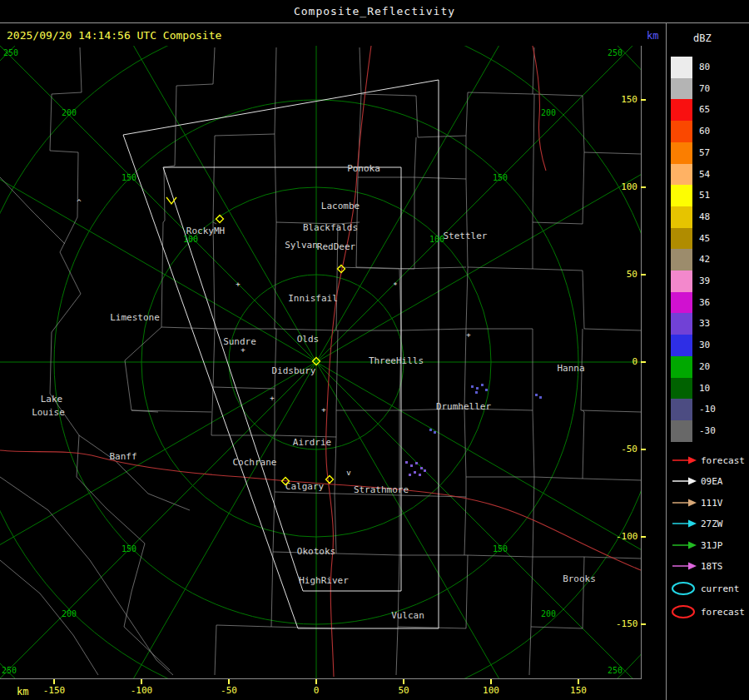 The height and width of the screenshot is (700, 749). Describe the element at coordinates (712, 566) in the screenshot. I see `legend-label: 18TS` at that location.